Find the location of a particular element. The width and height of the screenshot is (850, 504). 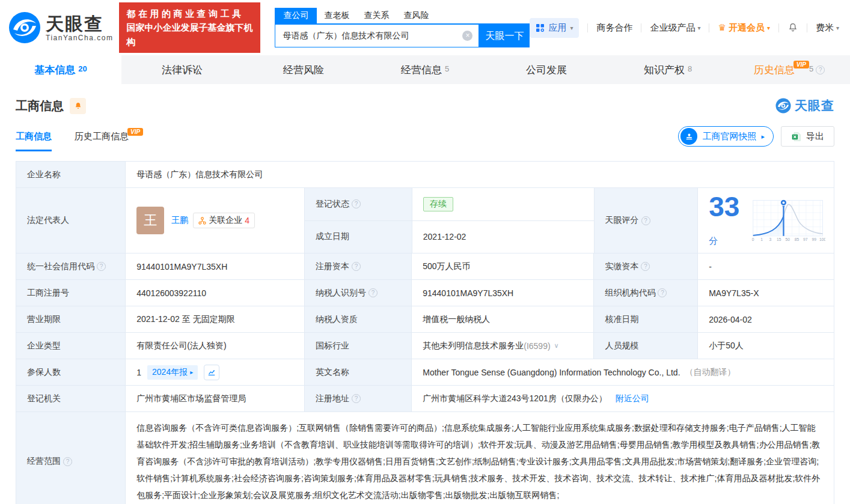

reg-address-cell: 广州市黄埔区科学大道243号1201房（仅限办公） 附近公司 is located at coordinates (623, 399).